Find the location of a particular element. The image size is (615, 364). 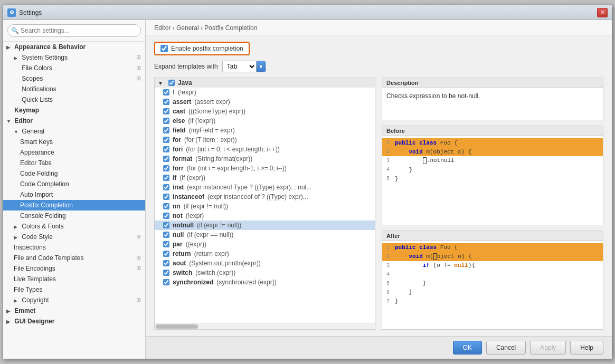

sidebar-item-label: Code Style is located at coordinates (37, 237).